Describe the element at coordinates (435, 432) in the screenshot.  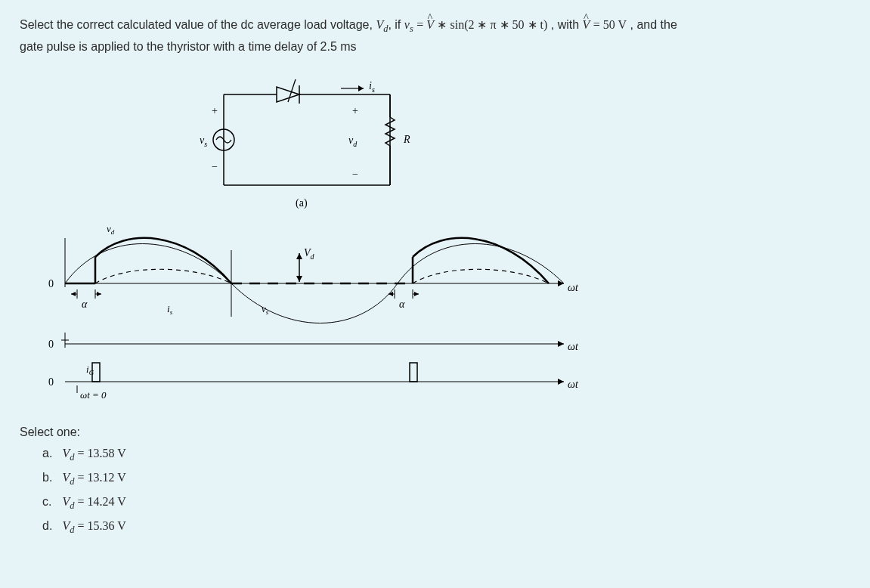
I see `select-one-label: Select one:` at that location.